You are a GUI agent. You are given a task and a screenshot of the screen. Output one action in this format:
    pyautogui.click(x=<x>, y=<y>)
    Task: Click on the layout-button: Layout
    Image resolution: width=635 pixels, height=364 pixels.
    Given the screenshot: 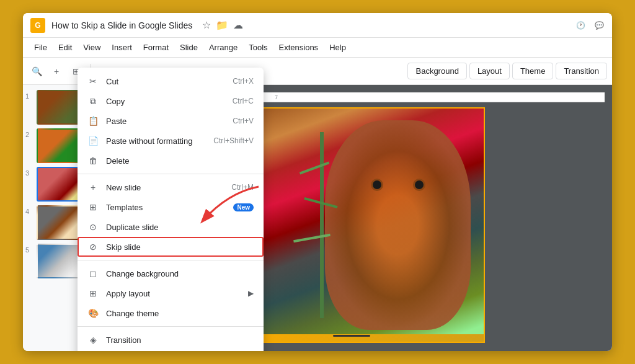 What is the action you would take?
    pyautogui.click(x=490, y=71)
    